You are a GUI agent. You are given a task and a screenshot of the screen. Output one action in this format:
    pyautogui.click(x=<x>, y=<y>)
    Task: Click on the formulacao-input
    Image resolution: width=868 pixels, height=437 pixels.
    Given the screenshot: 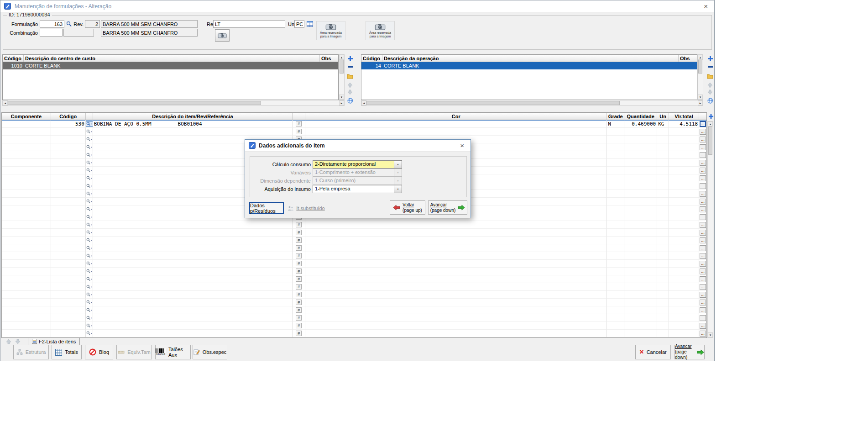 What is the action you would take?
    pyautogui.click(x=52, y=24)
    